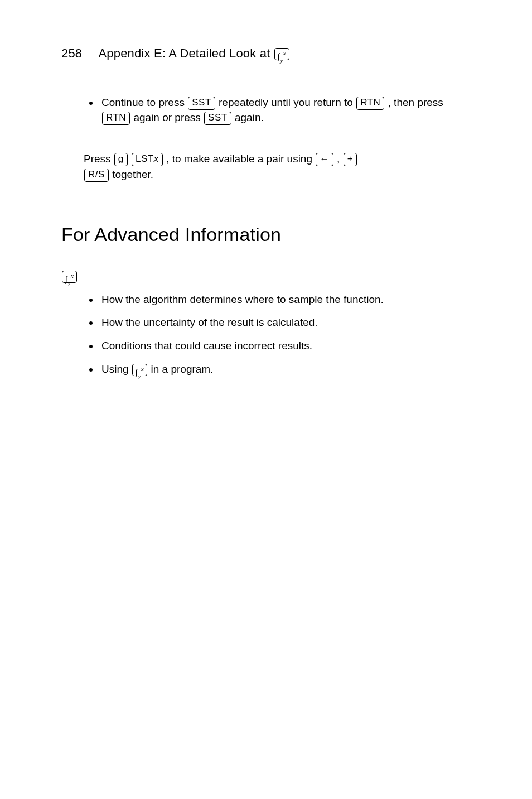  What do you see at coordinates (416, 103) in the screenshot?
I see `text-fragment: , then press` at bounding box center [416, 103].